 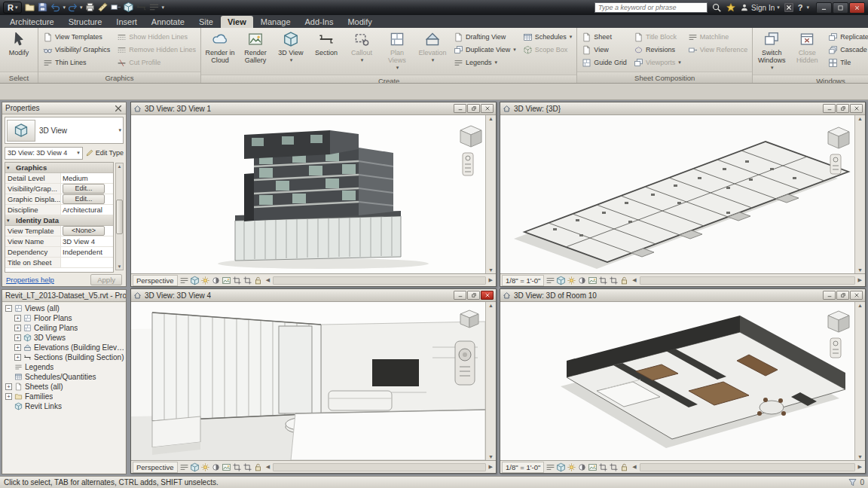 What do you see at coordinates (119, 77) in the screenshot?
I see `panel-label-graphics: Graphics` at bounding box center [119, 77].